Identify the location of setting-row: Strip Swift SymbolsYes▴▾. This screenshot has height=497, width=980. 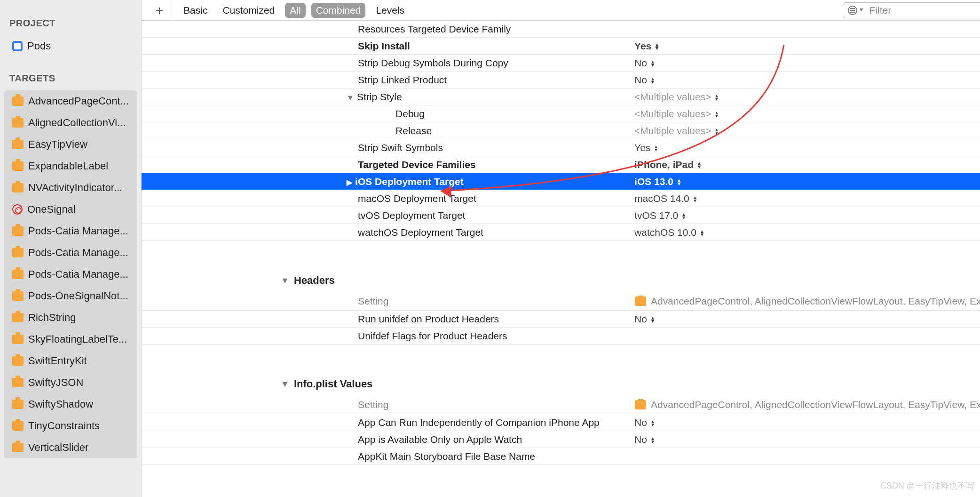
(561, 148).